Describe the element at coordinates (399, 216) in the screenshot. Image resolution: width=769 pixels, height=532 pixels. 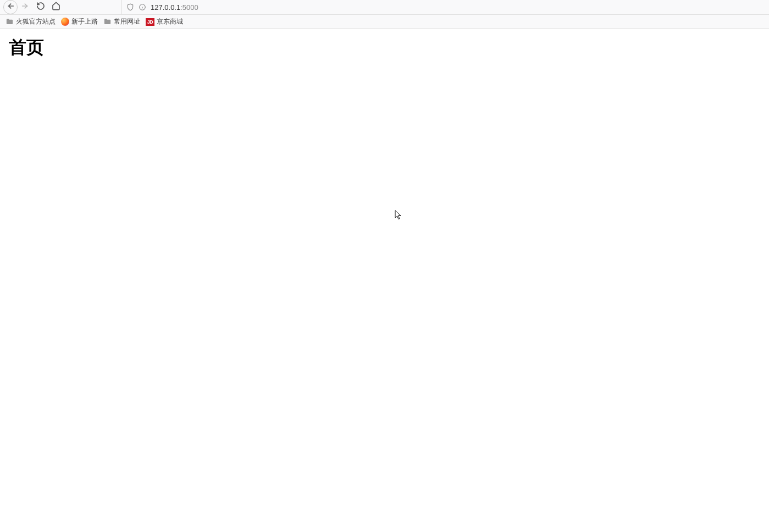
I see `mouse-cursor-icon` at that location.